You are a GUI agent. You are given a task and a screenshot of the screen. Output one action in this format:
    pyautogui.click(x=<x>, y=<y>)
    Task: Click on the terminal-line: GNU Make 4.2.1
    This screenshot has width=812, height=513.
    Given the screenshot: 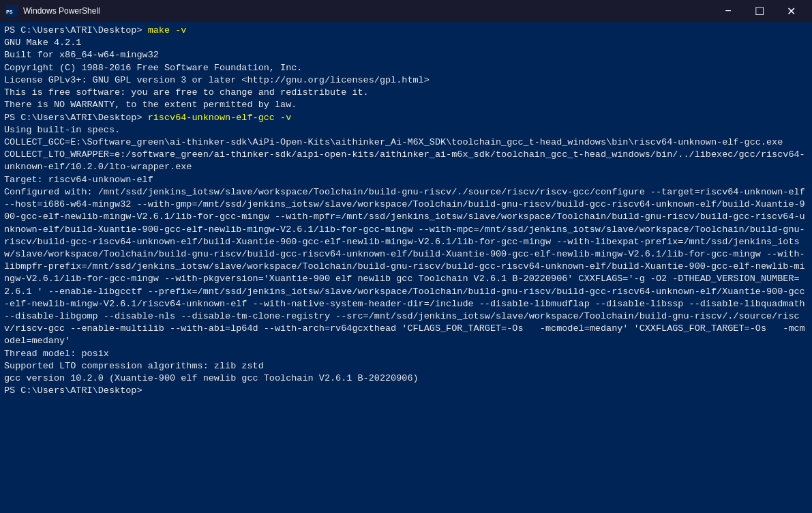 What is the action you would take?
    pyautogui.click(x=406, y=43)
    